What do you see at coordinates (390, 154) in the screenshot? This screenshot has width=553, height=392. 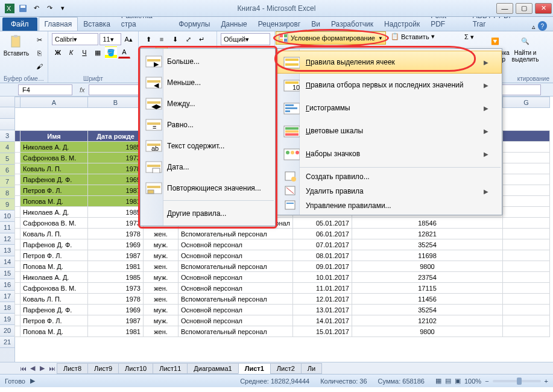 I see `menu-item-iconset: Наборы значков ▶` at bounding box center [390, 154].